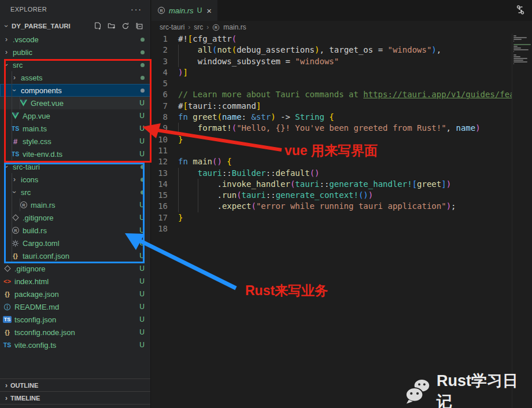  What do you see at coordinates (75, 385) in the screenshot?
I see `outline-section: › OUTLINE` at bounding box center [75, 385].